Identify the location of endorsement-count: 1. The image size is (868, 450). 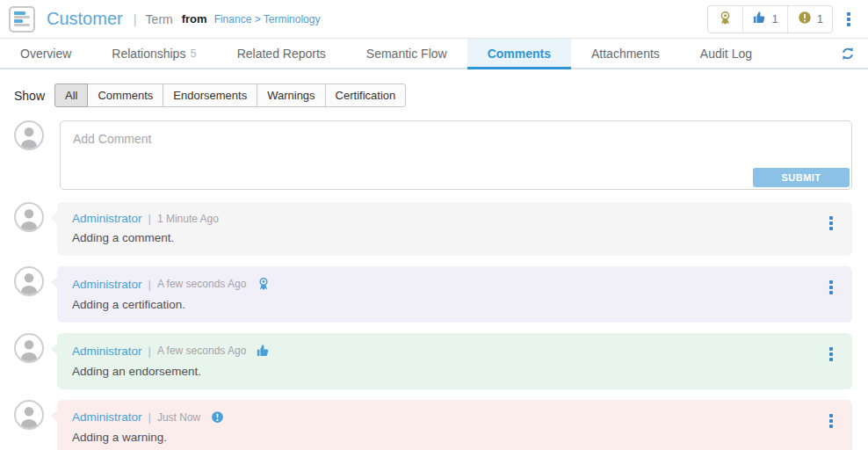
(775, 19).